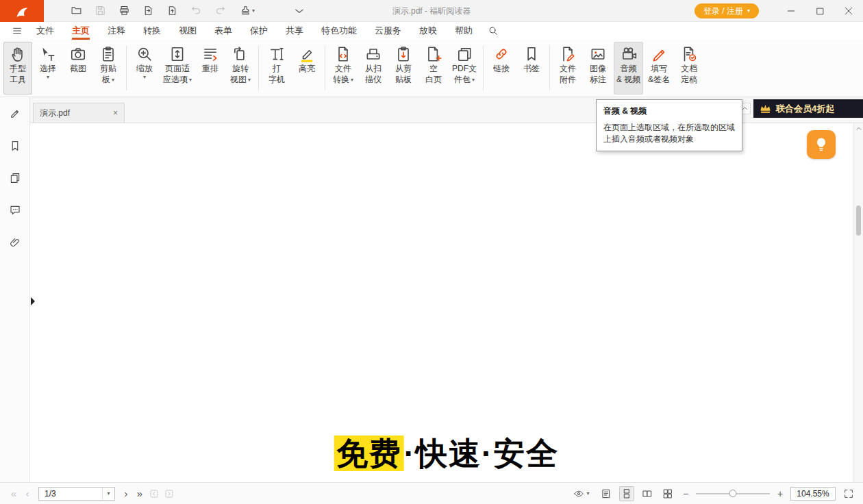  Describe the element at coordinates (299, 11) in the screenshot. I see `customize-toolbar-button` at that location.